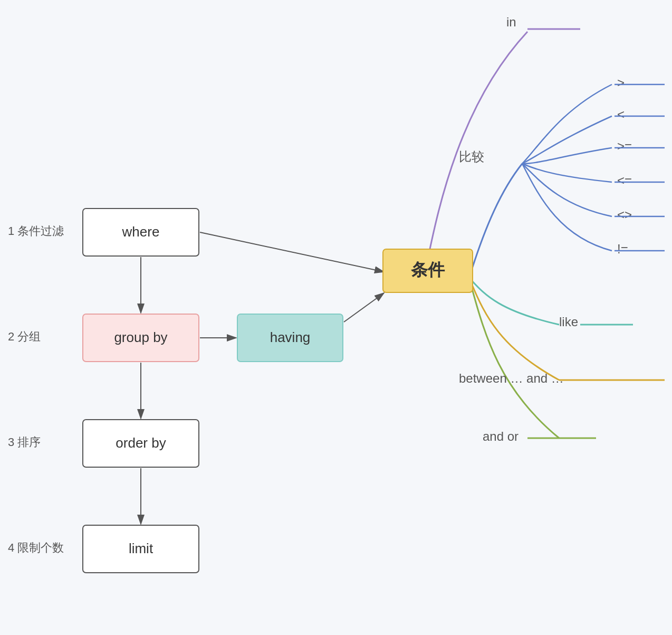 The height and width of the screenshot is (635, 672). Describe the element at coordinates (625, 214) in the screenshot. I see `ne1-label: <>` at that location.